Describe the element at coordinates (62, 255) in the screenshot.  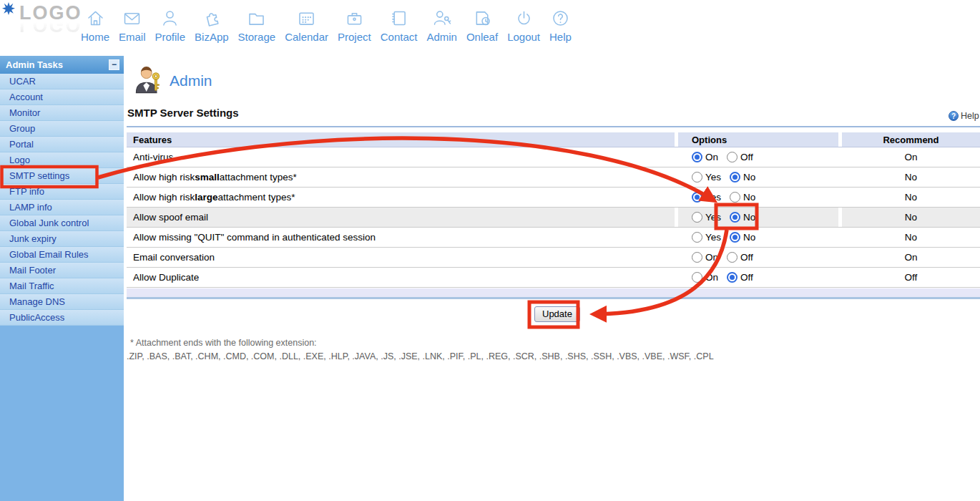
I see `sidebar-item-global-email-rules: Global Email Rules` at that location.